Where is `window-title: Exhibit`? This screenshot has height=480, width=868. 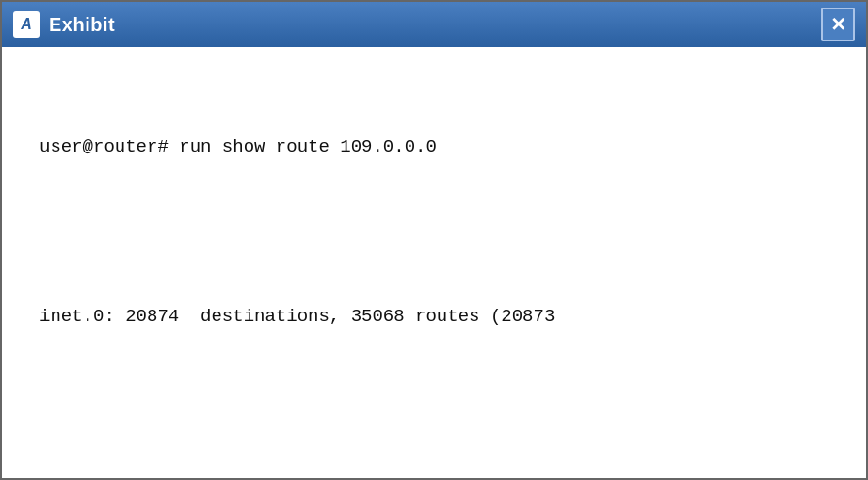
window-title: Exhibit is located at coordinates (82, 24).